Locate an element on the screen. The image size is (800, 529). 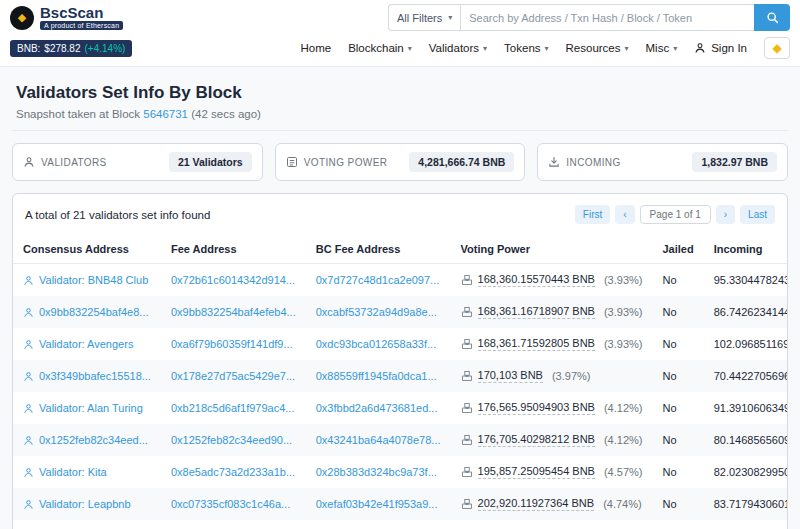
voting-power-cell: 168,361.71592805 BNB(3.93%) is located at coordinates (552, 344).